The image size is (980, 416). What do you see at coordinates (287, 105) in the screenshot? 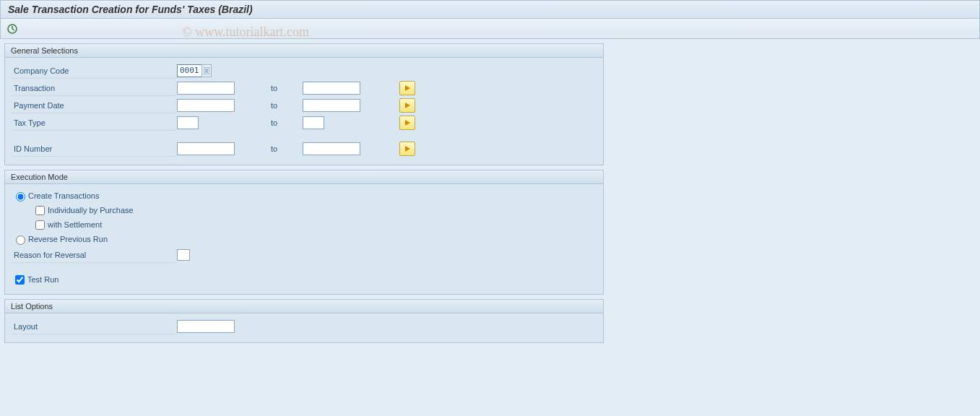
I see `payment-date-to-label: to` at bounding box center [287, 105].